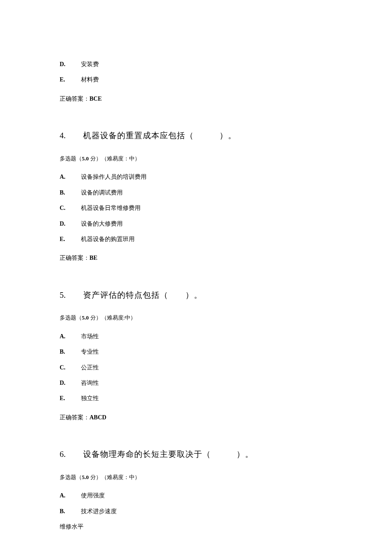 This screenshot has width=392, height=555. What do you see at coordinates (90, 398) in the screenshot?
I see `option-text: 独立性` at bounding box center [90, 398].